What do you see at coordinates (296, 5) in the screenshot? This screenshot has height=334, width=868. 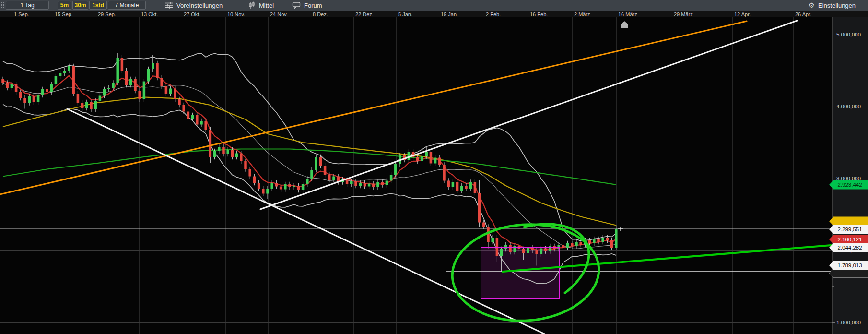 I see `speech-bubble-icon` at bounding box center [296, 5].